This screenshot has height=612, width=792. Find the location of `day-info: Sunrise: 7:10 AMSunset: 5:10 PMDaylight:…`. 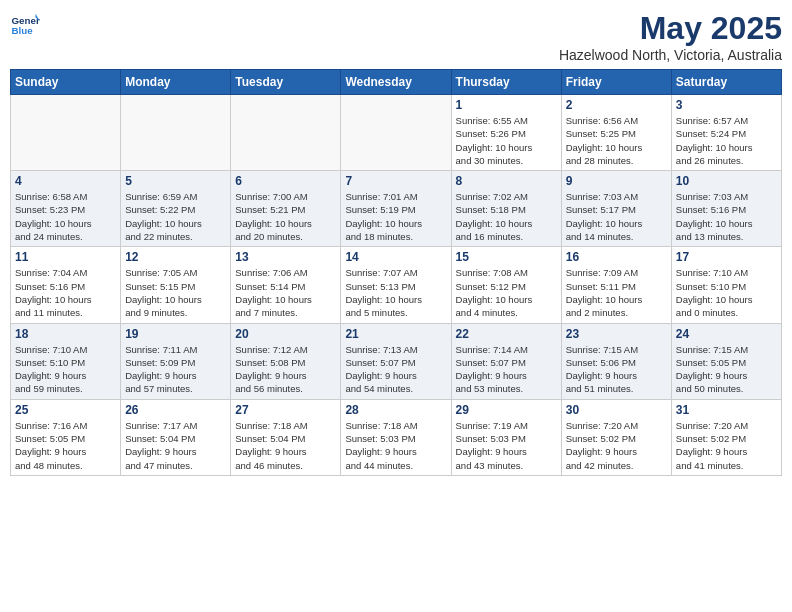

day-info: Sunrise: 7:10 AMSunset: 5:10 PMDaylight:… is located at coordinates (66, 370).